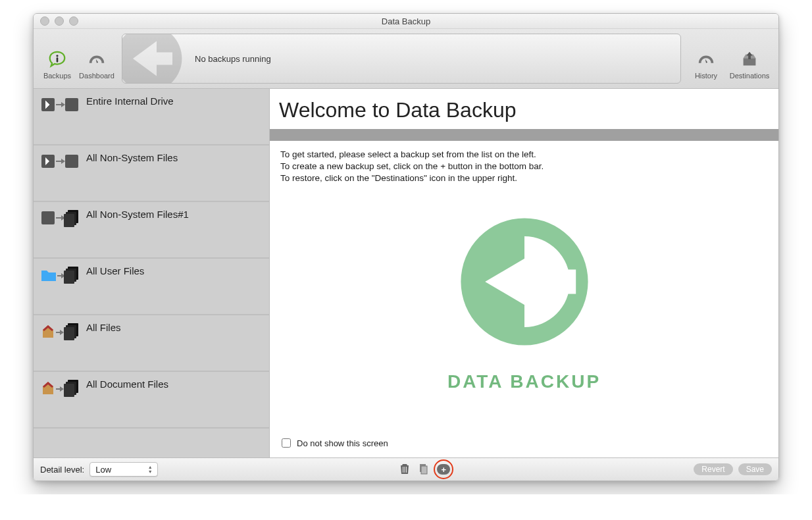  I want to click on backup-set-item: All Non-System Files#1, so click(151, 230).